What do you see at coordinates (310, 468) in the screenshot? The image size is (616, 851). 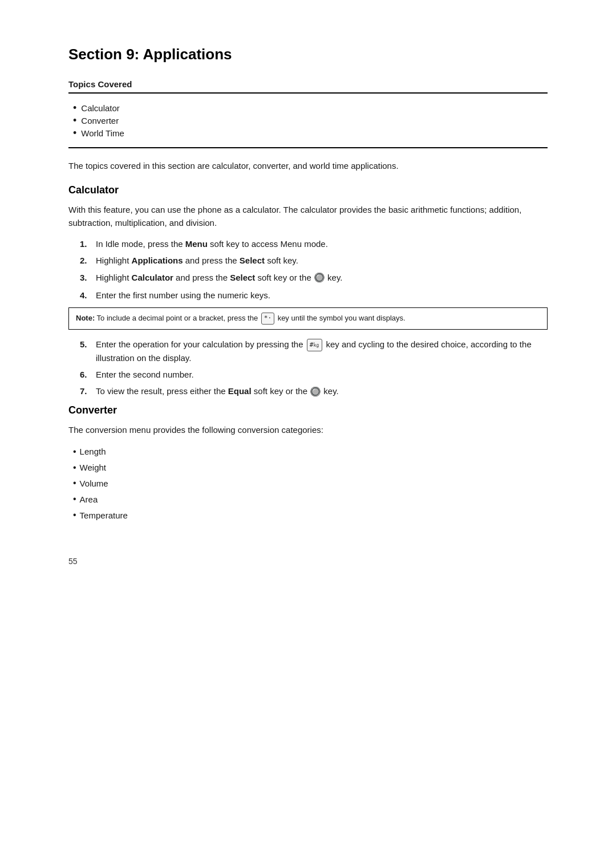 I see `list-item-weight: Weight` at bounding box center [310, 468].